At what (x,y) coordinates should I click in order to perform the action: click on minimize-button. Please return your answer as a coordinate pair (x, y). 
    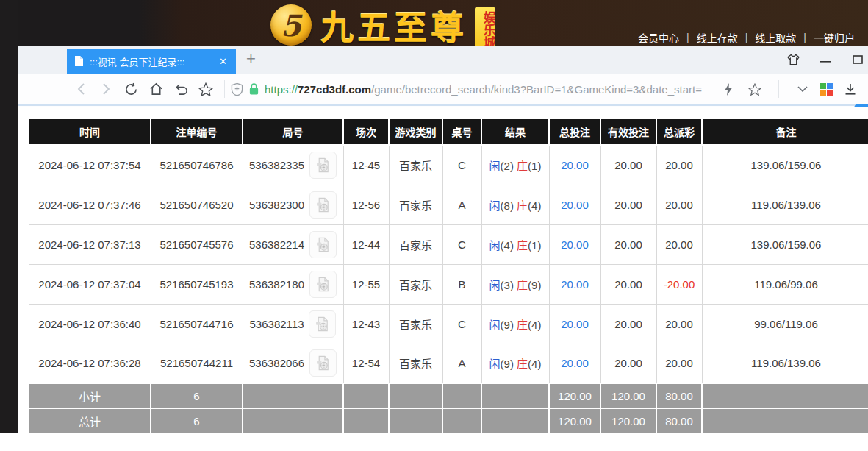
    Looking at the image, I should click on (825, 60).